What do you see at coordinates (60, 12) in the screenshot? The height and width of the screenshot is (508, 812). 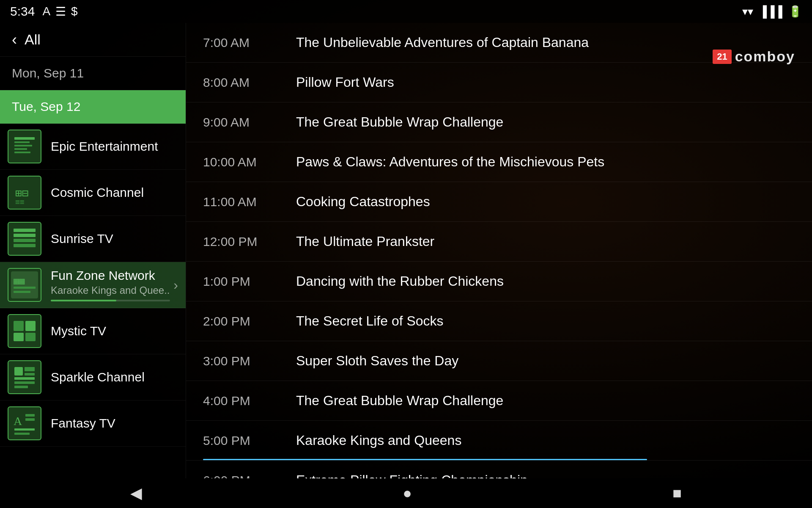 I see `status-icons-left: A ☰ $` at bounding box center [60, 12].